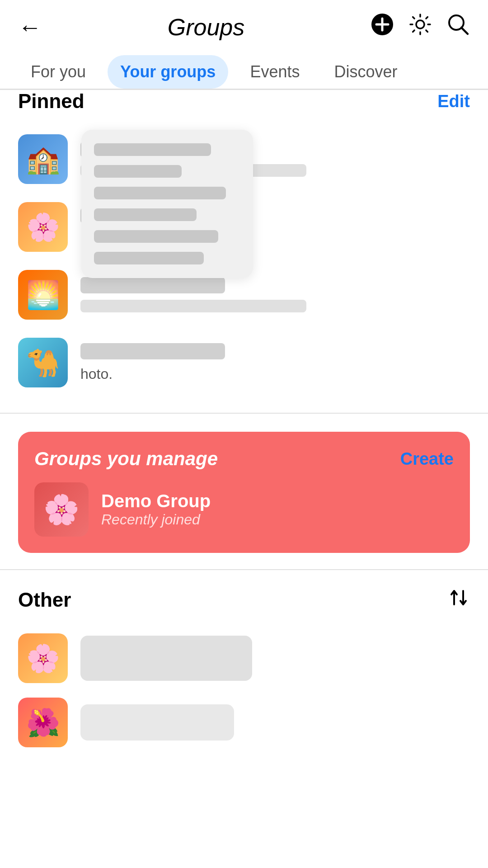 Image resolution: width=488 pixels, height=868 pixels. What do you see at coordinates (156, 501) in the screenshot?
I see `manage-group-name: Demo Group` at bounding box center [156, 501].